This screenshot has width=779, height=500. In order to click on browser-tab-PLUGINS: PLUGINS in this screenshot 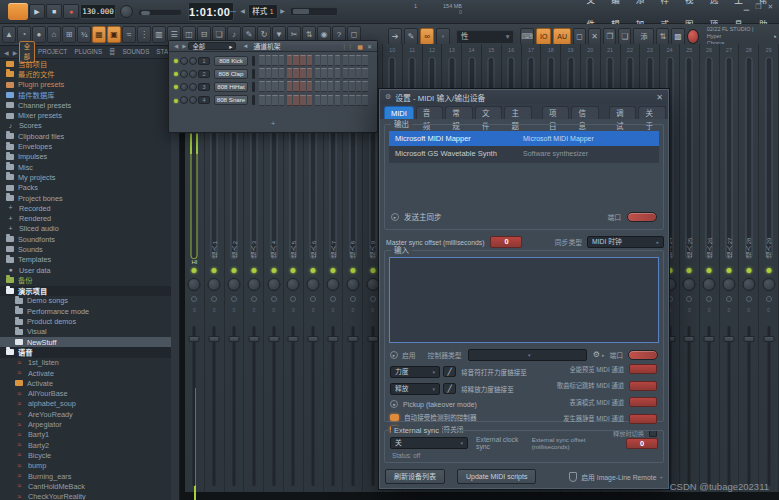, I will do `click(88, 52)`.